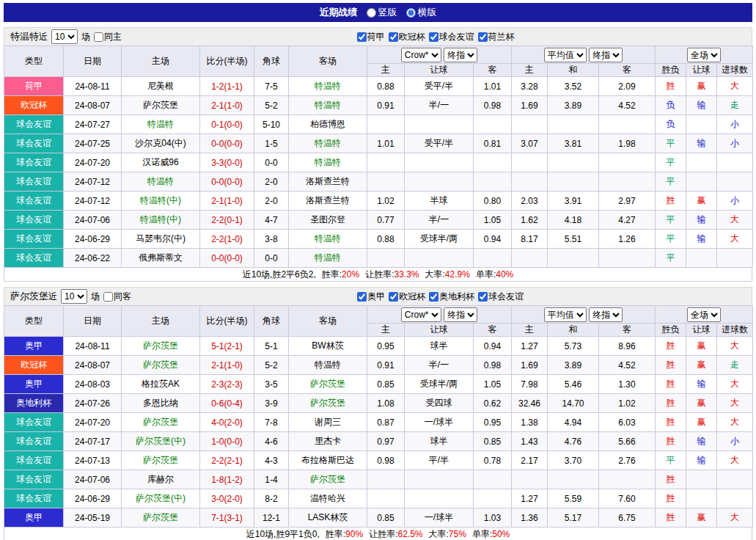 This screenshot has height=540, width=756. I want to click on odds-cell: 2.03, so click(529, 201).